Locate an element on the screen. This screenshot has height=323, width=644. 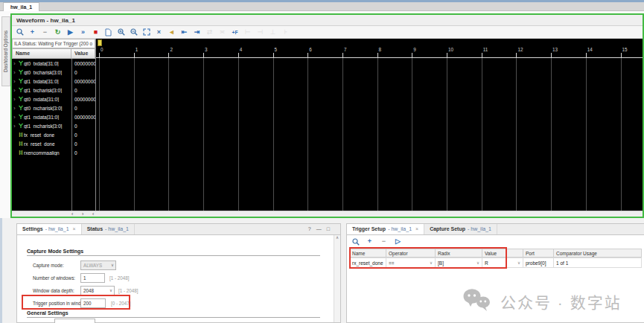
settings-tab-settings: Settings- hw_ila_1× is located at coordinates (49, 229).